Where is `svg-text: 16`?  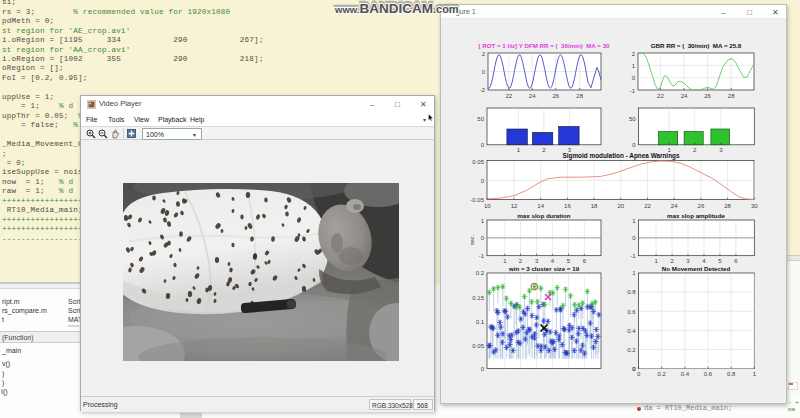 svg-text: 16 is located at coordinates (568, 206).